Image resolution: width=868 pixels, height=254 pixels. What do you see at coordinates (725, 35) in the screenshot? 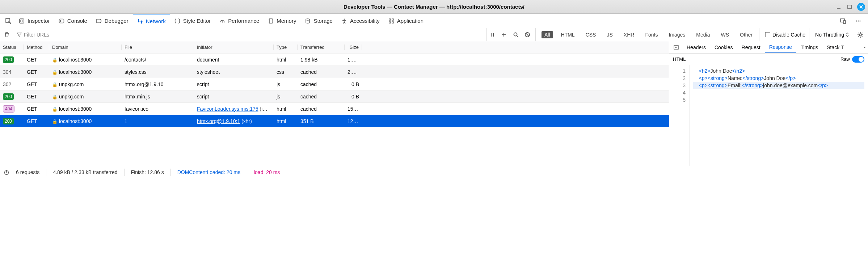
I see `filter-type-ws: WS` at bounding box center [725, 35].